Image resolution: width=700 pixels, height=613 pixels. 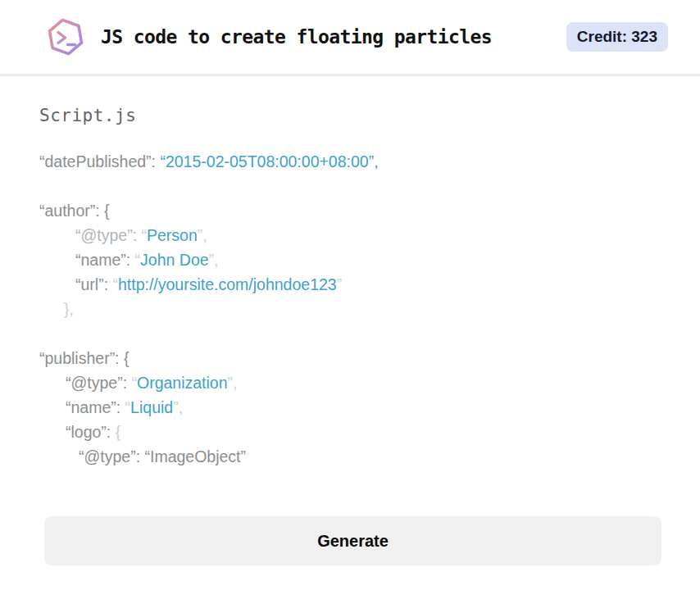 What do you see at coordinates (228, 284) in the screenshot?
I see `code-segment: http://yoursite.com/johndoe123` at bounding box center [228, 284].